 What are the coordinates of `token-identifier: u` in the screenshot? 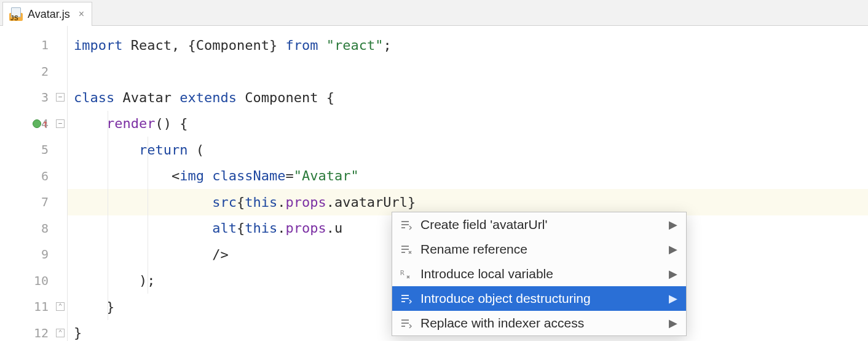 It's located at (338, 228).